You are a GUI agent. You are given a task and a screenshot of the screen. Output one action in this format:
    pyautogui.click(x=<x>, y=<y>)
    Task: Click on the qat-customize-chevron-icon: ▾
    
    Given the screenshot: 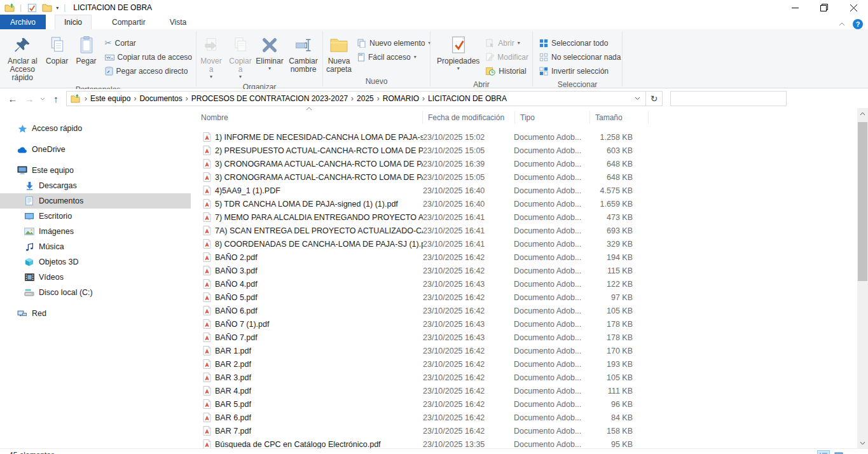 What is the action you would take?
    pyautogui.click(x=57, y=8)
    